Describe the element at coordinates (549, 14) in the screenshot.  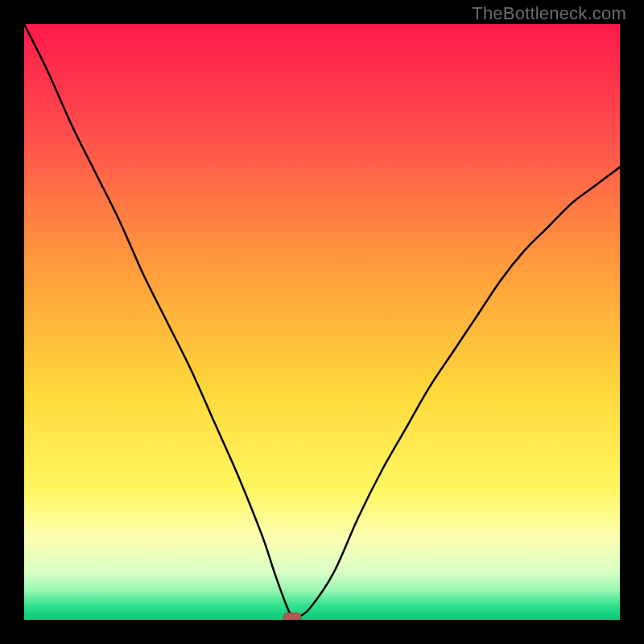
I see `watermark-text: TheBottleneck.com` at that location.